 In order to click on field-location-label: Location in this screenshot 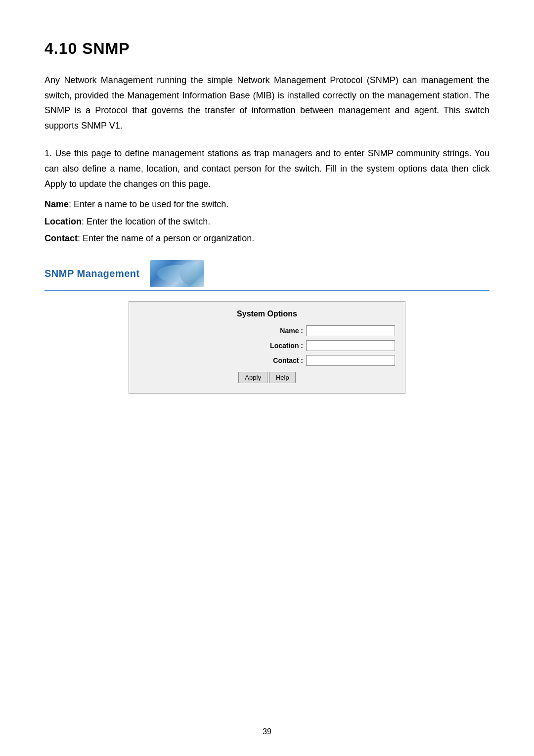, I will do `click(63, 222)`.